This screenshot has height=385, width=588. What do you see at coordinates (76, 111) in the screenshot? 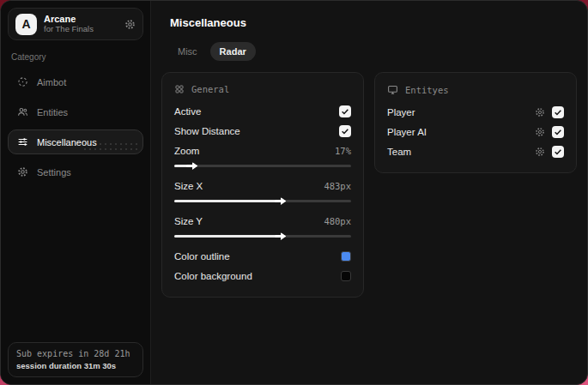
I see `sidebar-item-entities: Entities` at bounding box center [76, 111].